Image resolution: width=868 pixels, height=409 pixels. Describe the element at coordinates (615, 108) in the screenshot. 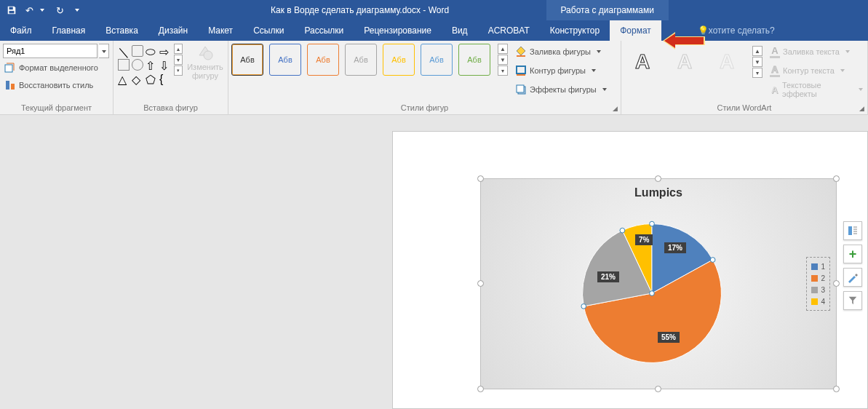

I see `shape-styles-dialog-launcher: ◢` at that location.